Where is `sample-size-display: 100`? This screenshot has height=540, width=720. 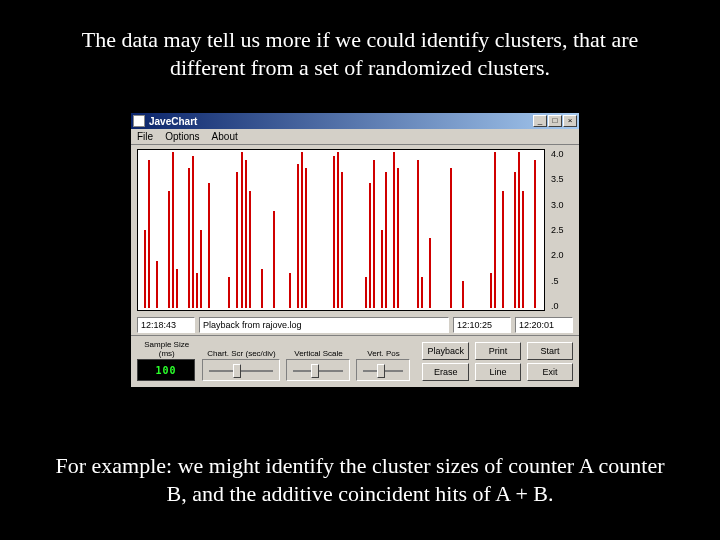 sample-size-display: 100 is located at coordinates (166, 370).